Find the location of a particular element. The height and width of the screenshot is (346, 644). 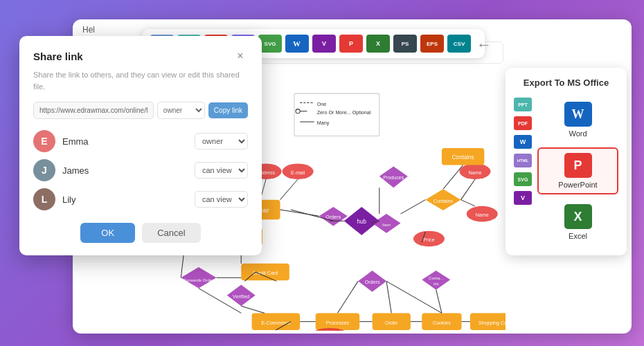

mini-icon-html: HTML is located at coordinates (523, 161).